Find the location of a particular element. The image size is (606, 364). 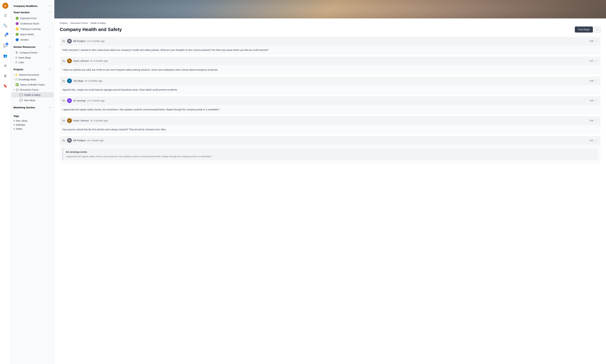

user-avatar: B is located at coordinates (5, 6).